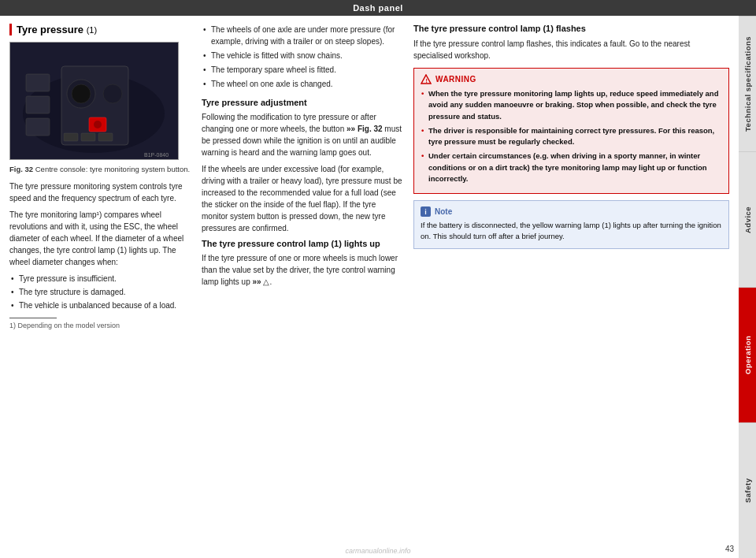 This screenshot has height=558, width=756. What do you see at coordinates (302, 84) in the screenshot?
I see `list-item: The wheel on one axle is changed.` at bounding box center [302, 84].